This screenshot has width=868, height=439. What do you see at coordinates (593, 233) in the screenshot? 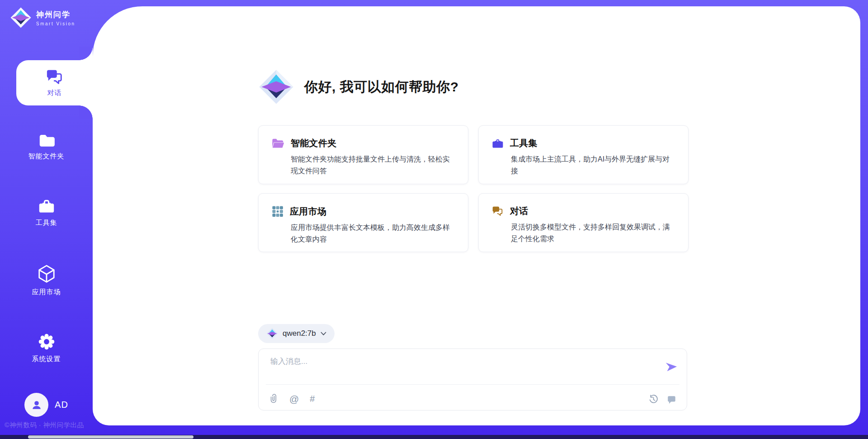
I see `card-description: 灵活切换多模型文件，支持多样回复效果调试，满足个性化需求` at bounding box center [593, 233].